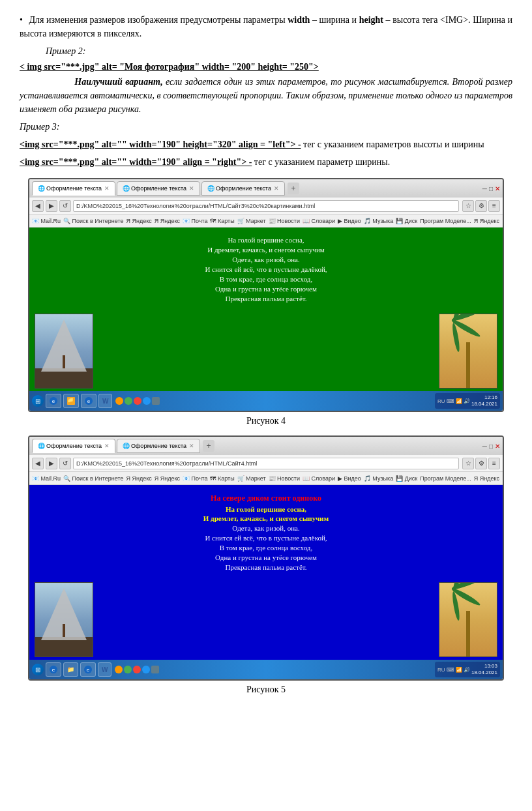 The height and width of the screenshot is (811, 532). I want to click on poem-line-w6-5: Одна и грустна на утёсе горючем, so click(266, 557).